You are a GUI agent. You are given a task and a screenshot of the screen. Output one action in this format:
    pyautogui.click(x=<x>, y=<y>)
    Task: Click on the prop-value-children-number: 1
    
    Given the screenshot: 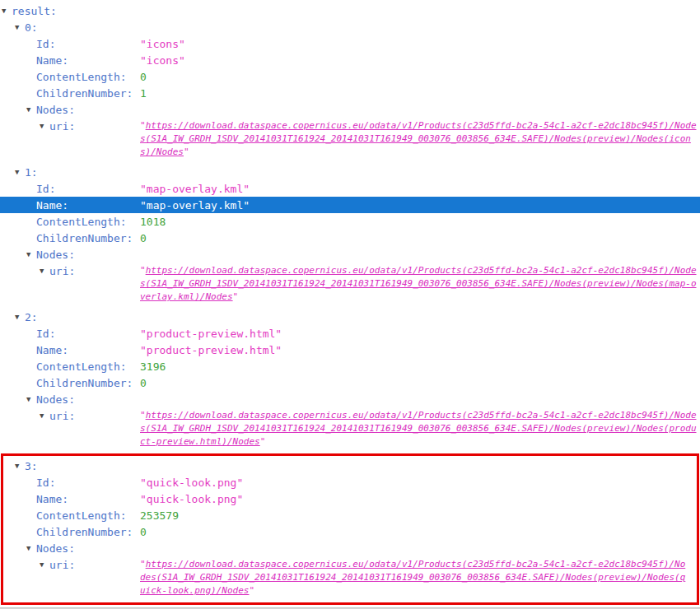 What is the action you would take?
    pyautogui.click(x=143, y=94)
    